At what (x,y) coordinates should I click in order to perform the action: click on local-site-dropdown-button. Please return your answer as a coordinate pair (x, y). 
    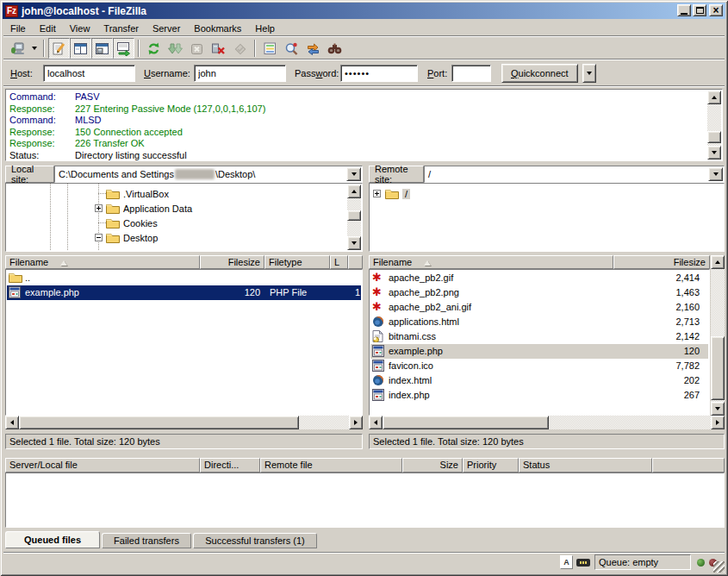
    Looking at the image, I should click on (353, 174).